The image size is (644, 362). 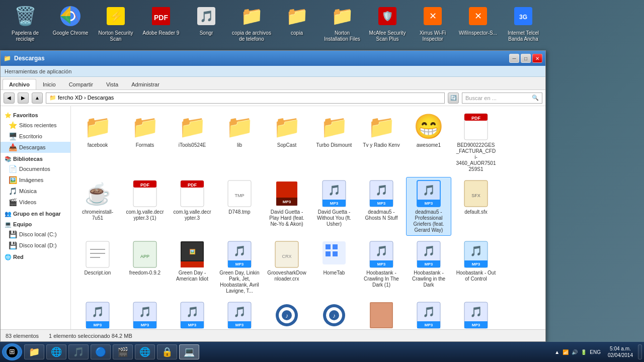 What do you see at coordinates (35, 158) in the screenshot?
I see `sidebar-libraries-title: 📚 Bibliotecas` at bounding box center [35, 158].